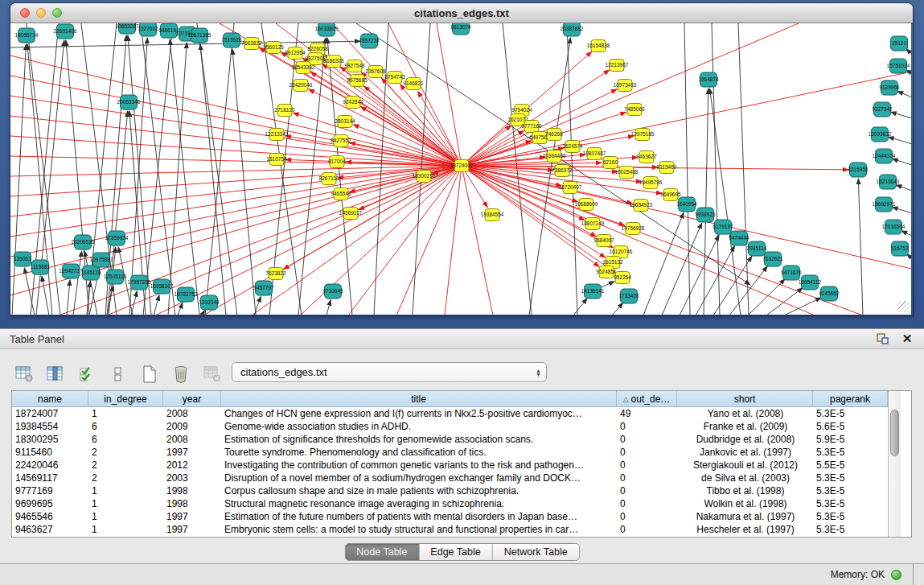 Image resolution: width=924 pixels, height=585 pixels. I want to click on table-row: 911546021997Tourette syndrome. Phenomeno…, so click(450, 452).